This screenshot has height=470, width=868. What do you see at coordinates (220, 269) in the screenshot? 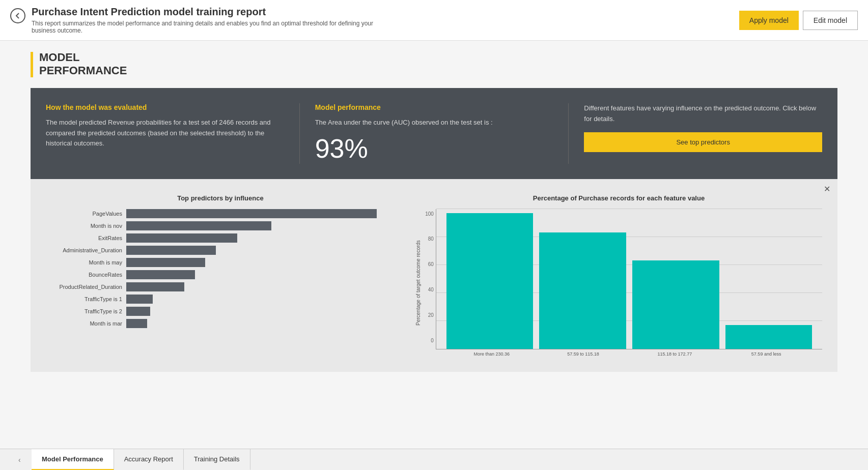
I see `bar-chart: PageValuesMonth is novExitRatesAdministr…` at bounding box center [220, 269].